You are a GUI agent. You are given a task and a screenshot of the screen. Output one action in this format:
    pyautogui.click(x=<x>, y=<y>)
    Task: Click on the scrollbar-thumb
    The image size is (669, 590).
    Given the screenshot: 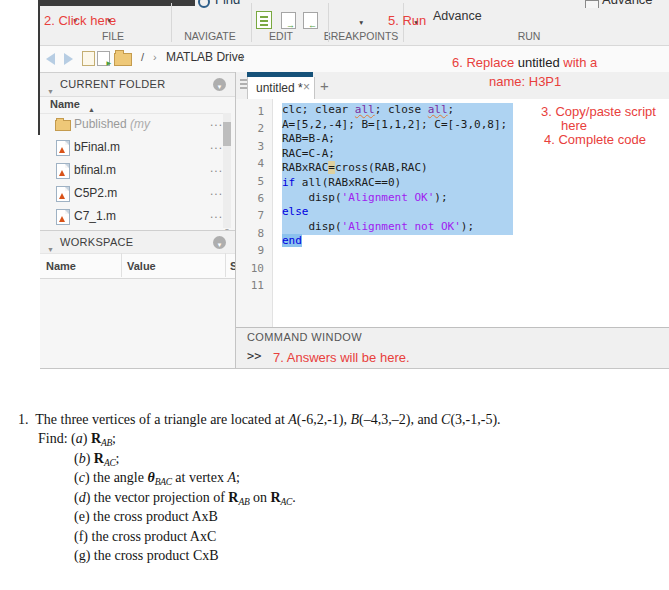 What is the action you would take?
    pyautogui.click(x=227, y=134)
    